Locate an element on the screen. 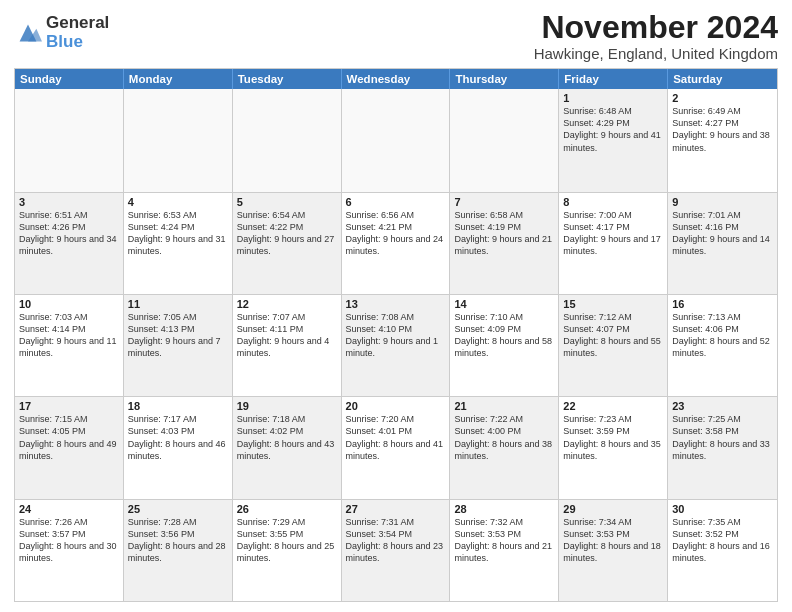  cell-text-9: Sunrise: 7:01 AM Sunset: 4:16 PM Dayligh… is located at coordinates (721, 233).